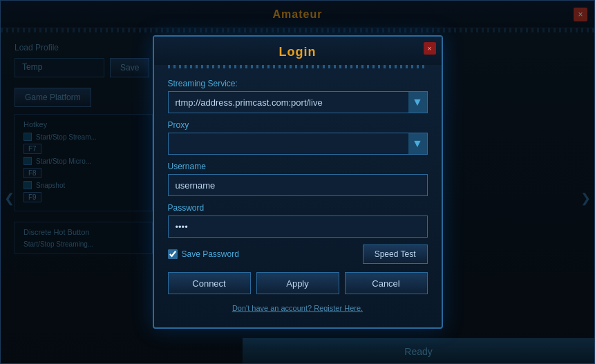 This screenshot has height=364, width=595. I want to click on save-password-label: Save Password, so click(210, 254).